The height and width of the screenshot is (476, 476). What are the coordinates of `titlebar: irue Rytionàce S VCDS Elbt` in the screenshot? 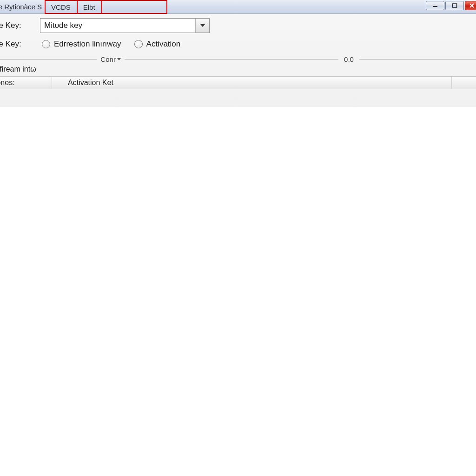 It's located at (238, 7).